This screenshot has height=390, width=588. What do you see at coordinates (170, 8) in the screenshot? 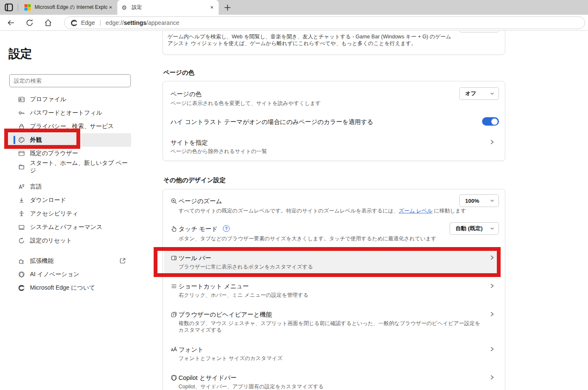
I see `tab-title: 設定` at bounding box center [170, 8].